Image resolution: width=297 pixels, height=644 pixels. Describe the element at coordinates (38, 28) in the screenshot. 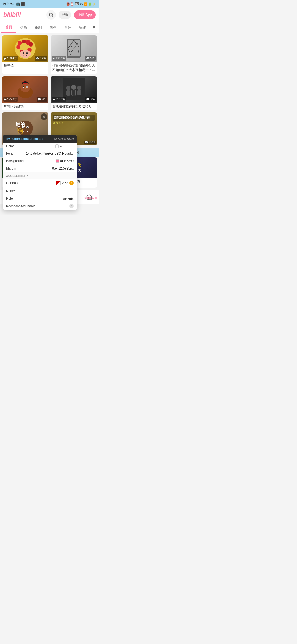

I see `tab-bangumi: 番剧` at that location.